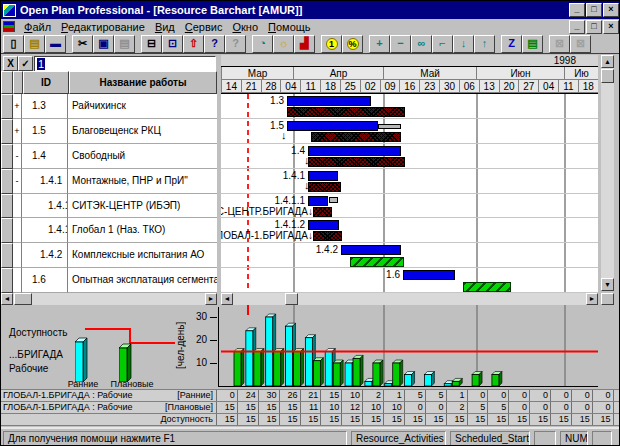  I want to click on open-folder-icon: ▤, so click(34, 44).